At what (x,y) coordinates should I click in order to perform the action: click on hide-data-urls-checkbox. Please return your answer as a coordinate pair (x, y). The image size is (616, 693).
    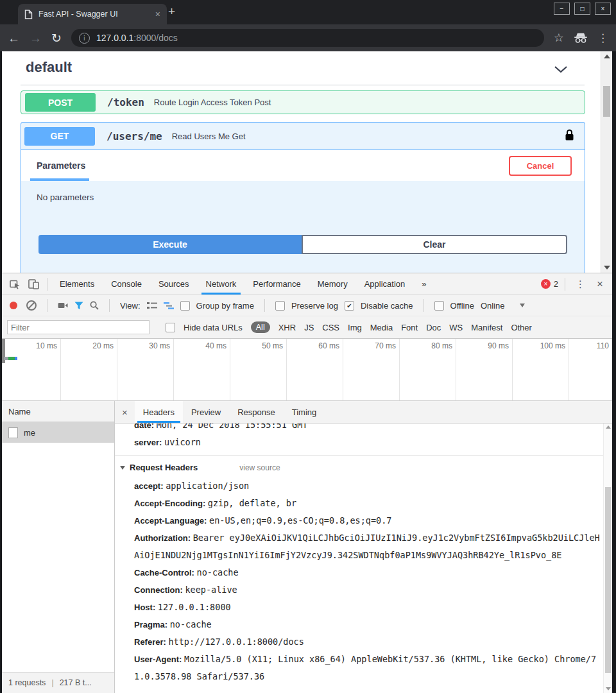
    Looking at the image, I should click on (171, 327).